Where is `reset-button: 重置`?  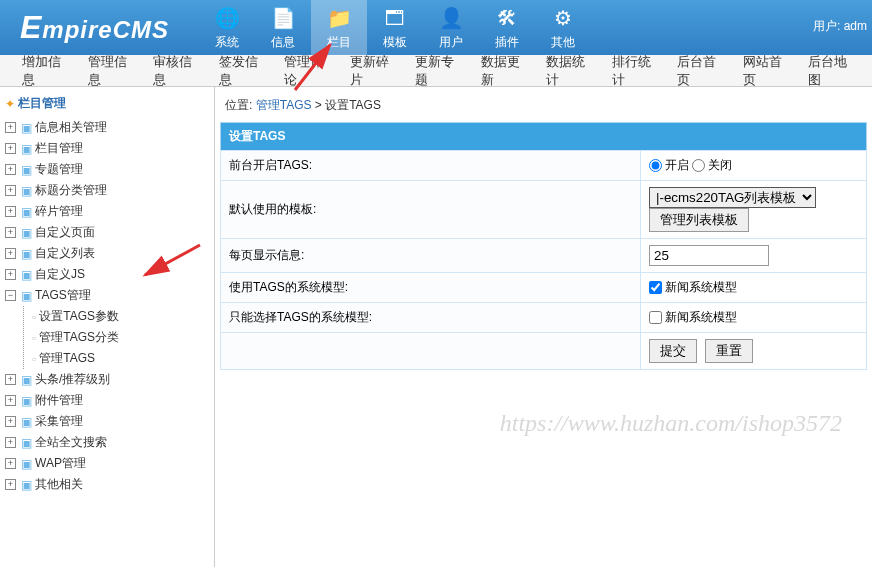 reset-button: 重置 is located at coordinates (729, 351).